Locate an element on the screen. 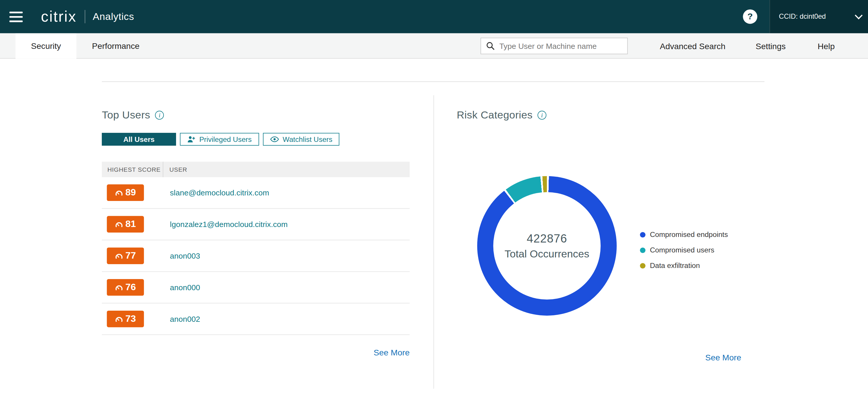 The width and height of the screenshot is (868, 399). score-cell: 77 is located at coordinates (136, 256).